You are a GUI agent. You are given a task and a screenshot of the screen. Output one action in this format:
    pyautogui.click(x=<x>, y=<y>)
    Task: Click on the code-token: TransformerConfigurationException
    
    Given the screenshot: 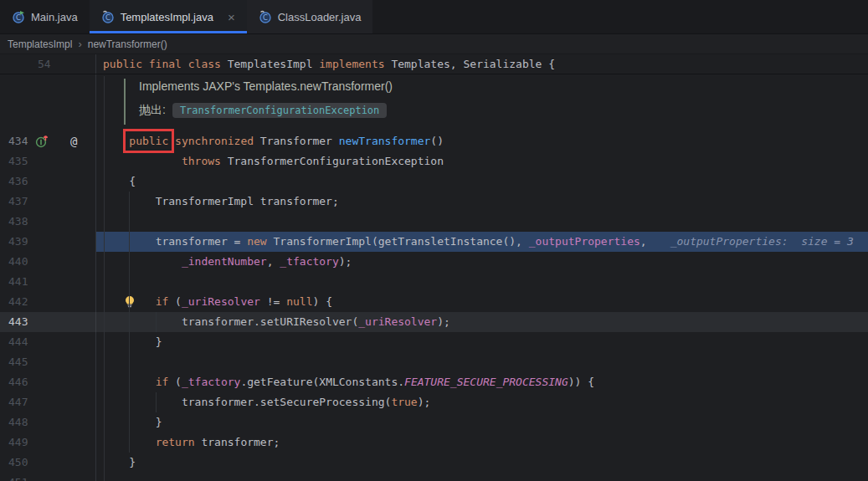 What is the action you would take?
    pyautogui.click(x=332, y=161)
    